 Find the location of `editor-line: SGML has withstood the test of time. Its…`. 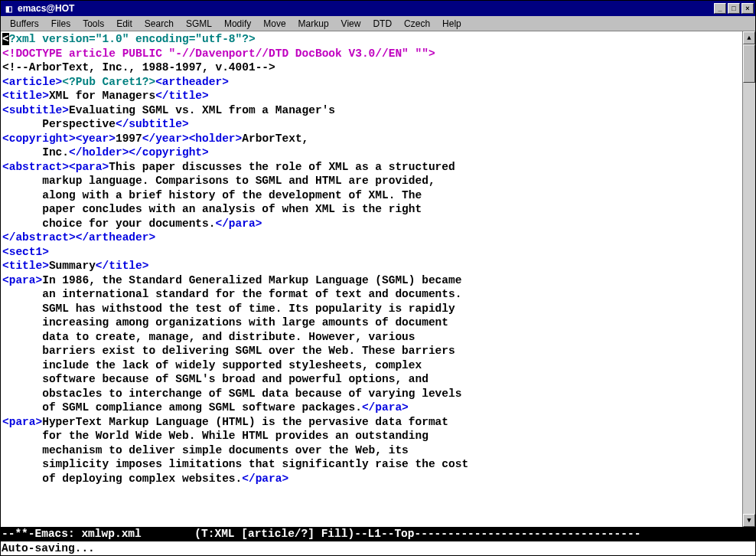

editor-line: SGML has withstood the test of time. Its… is located at coordinates (372, 309).